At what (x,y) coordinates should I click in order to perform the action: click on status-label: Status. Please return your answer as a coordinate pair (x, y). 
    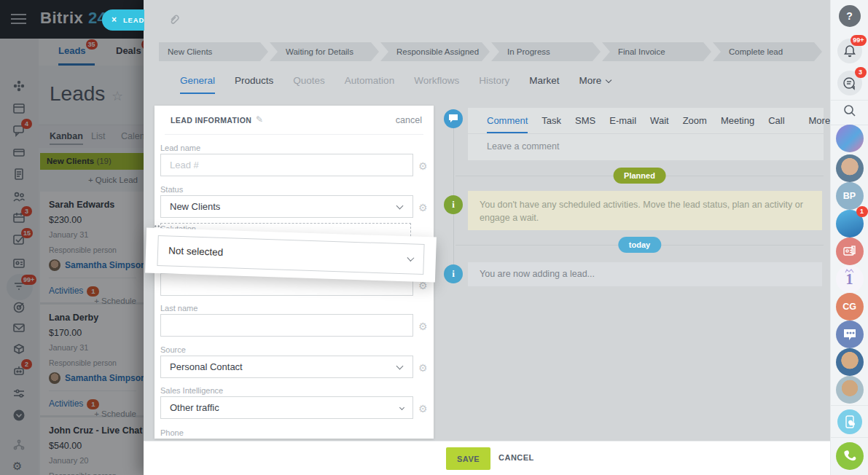
    Looking at the image, I should click on (172, 189).